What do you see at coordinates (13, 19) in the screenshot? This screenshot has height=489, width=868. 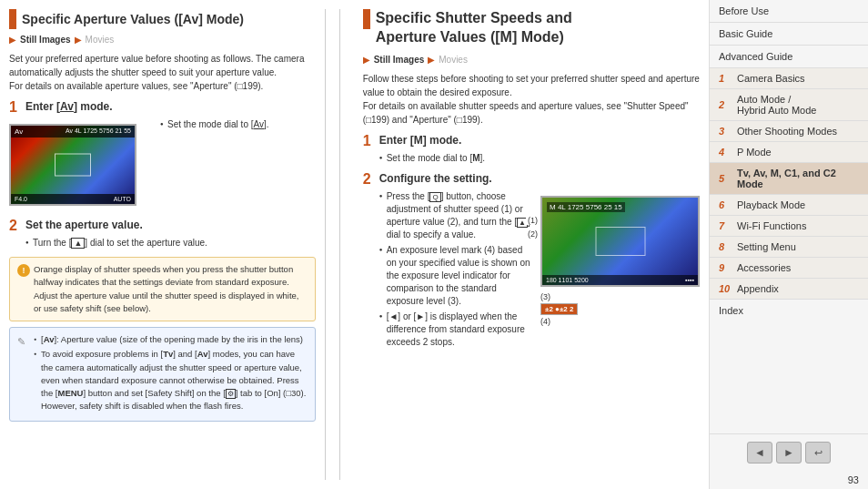 I see `title-bar-icon` at bounding box center [13, 19].